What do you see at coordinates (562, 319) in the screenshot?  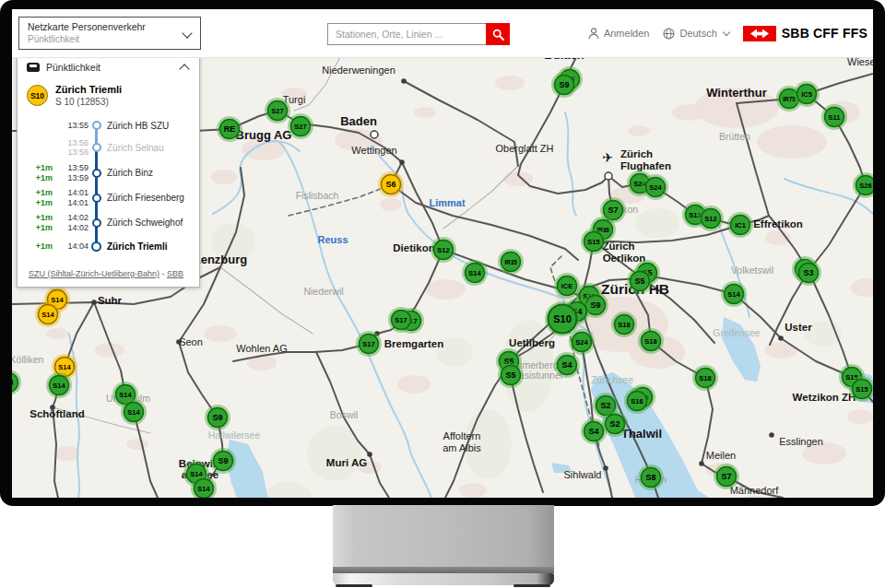 I see `line-badge-S10: S10` at bounding box center [562, 319].